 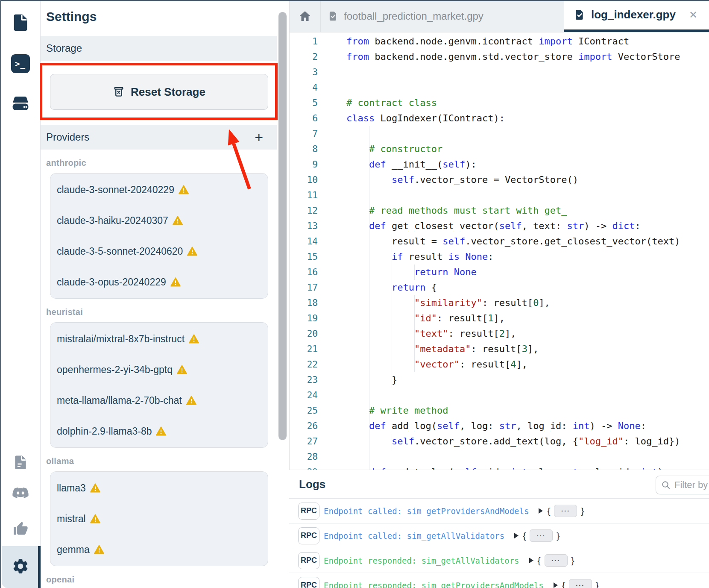 What do you see at coordinates (21, 529) in the screenshot?
I see `feedback-thumbs-up-icon` at bounding box center [21, 529].